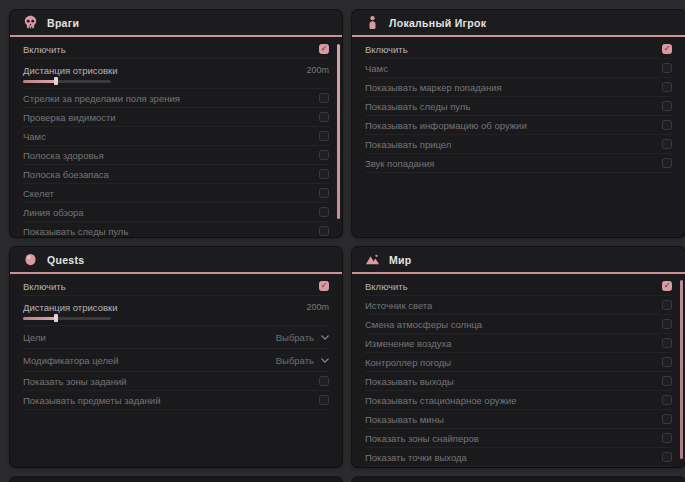 This screenshot has width=685, height=482. What do you see at coordinates (518, 106) in the screenshot?
I see `toggle-row: Показывать следы пуль` at bounding box center [518, 106].